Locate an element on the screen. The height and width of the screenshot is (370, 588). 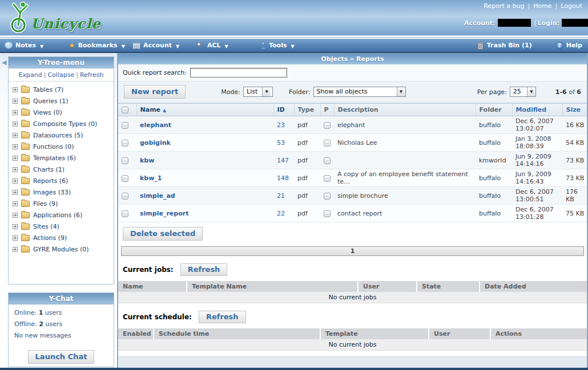
report-name-link: elephant is located at coordinates (155, 125).